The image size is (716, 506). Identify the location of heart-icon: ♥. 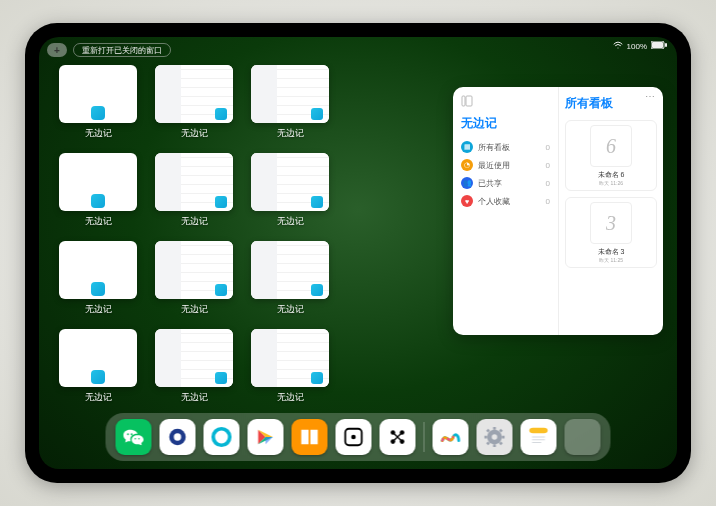
(467, 201).